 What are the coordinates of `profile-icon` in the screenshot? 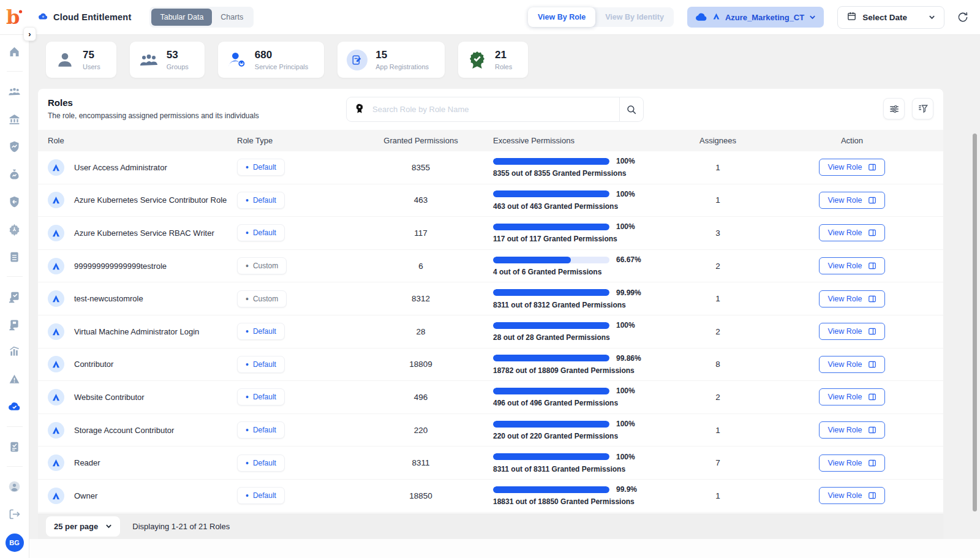 It's located at (15, 486).